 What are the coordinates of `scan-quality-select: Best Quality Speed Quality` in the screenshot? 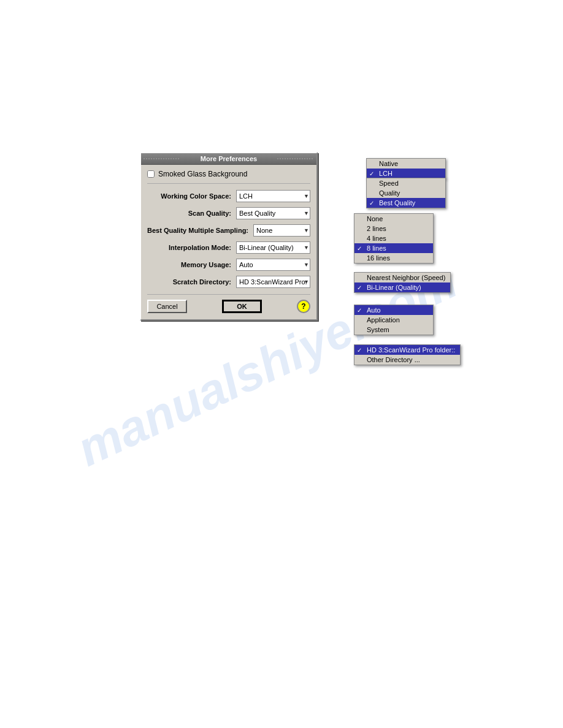 It's located at (274, 213).